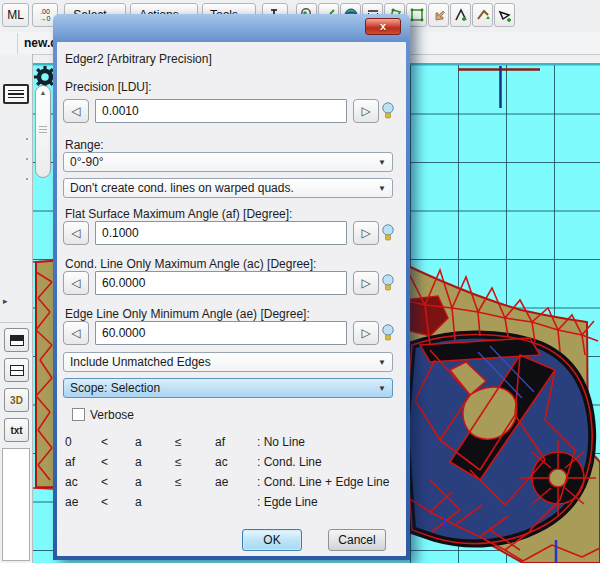  I want to click on af-increase-button: ▷, so click(366, 233).